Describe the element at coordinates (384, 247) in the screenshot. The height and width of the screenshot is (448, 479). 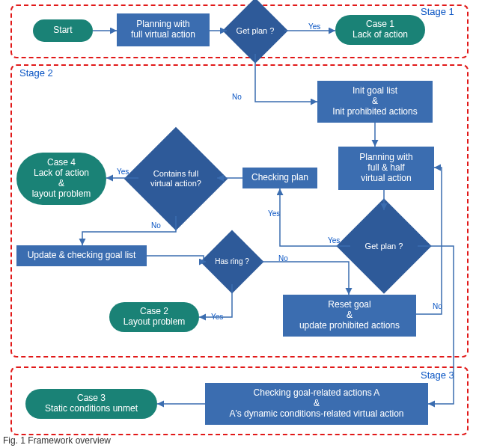
I see `get-plan-2-text: Get plan ?` at that location.